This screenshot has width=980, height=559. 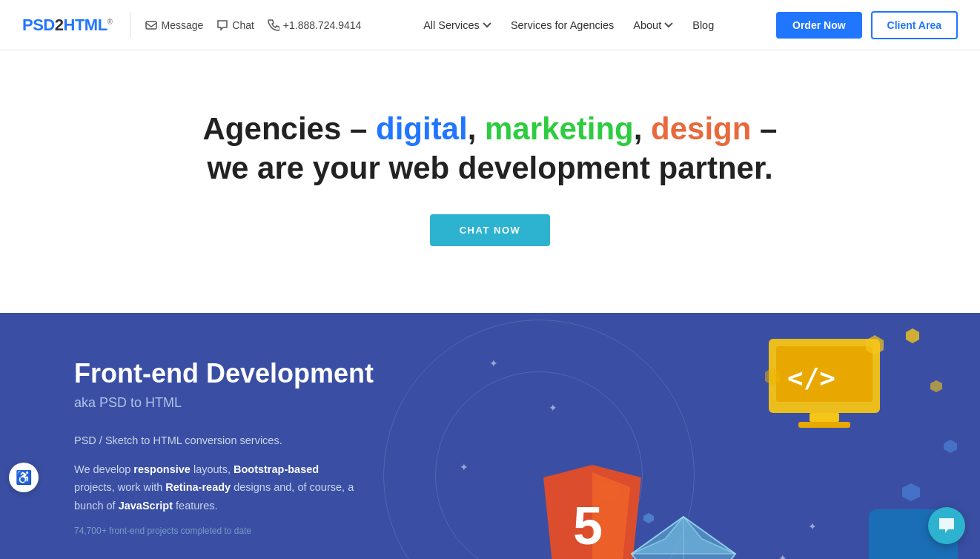 What do you see at coordinates (701, 129) in the screenshot?
I see `hero-design: design` at bounding box center [701, 129].